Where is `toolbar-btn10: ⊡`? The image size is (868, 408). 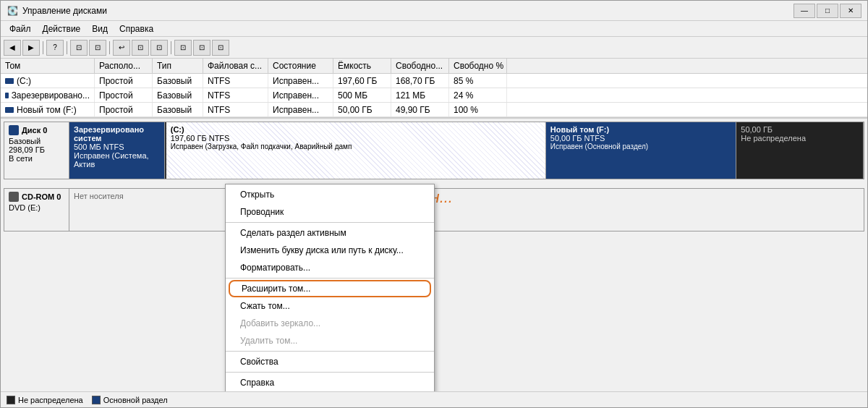 toolbar-btn10: ⊡ is located at coordinates (221, 48).